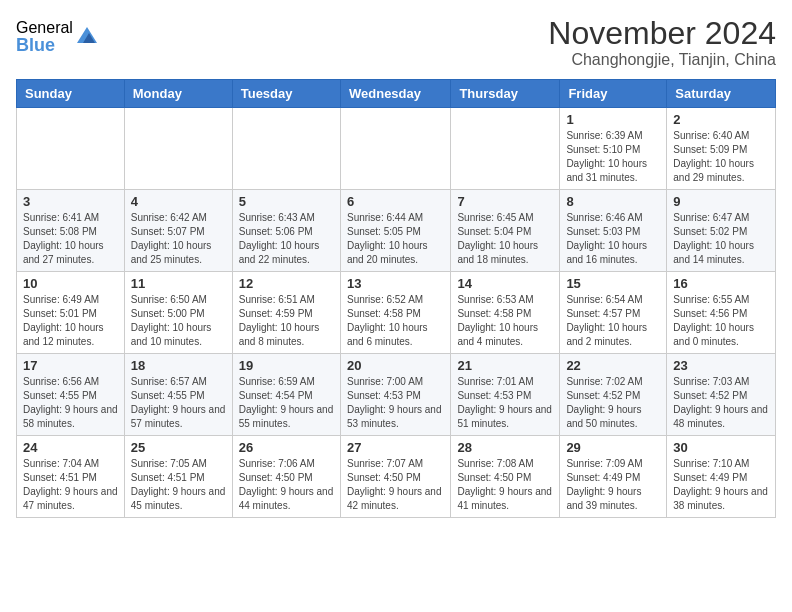  What do you see at coordinates (506, 231) in the screenshot?
I see `calendar-cell: 7Sunrise: 6:45 AMSunset: 5:04 PMDaylight…` at bounding box center [506, 231].